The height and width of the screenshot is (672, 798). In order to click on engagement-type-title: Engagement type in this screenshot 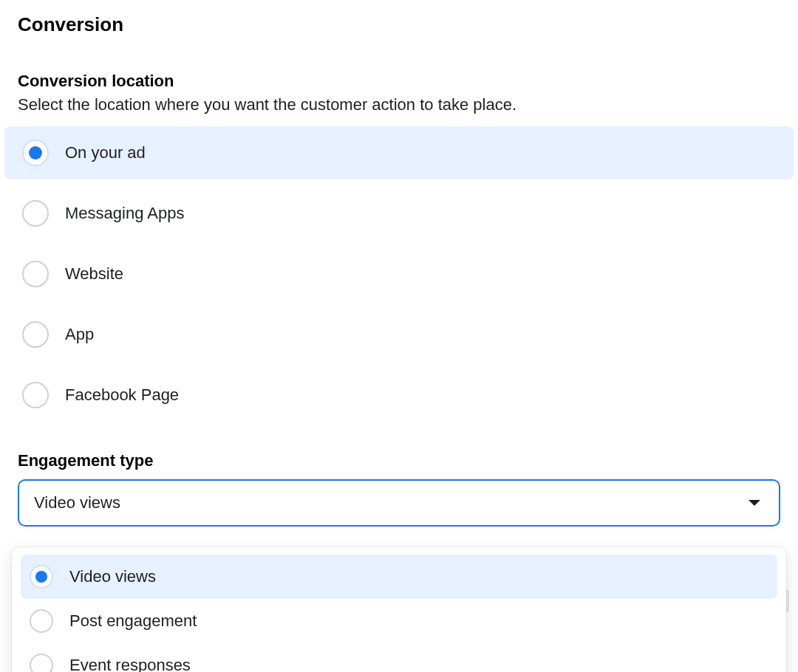, I will do `click(399, 461)`.